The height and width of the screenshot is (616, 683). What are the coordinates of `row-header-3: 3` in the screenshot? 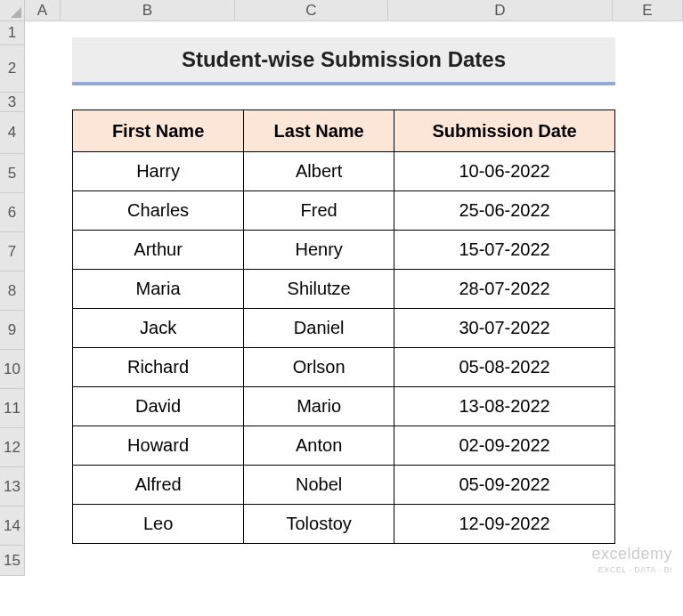 It's located at (12, 102).